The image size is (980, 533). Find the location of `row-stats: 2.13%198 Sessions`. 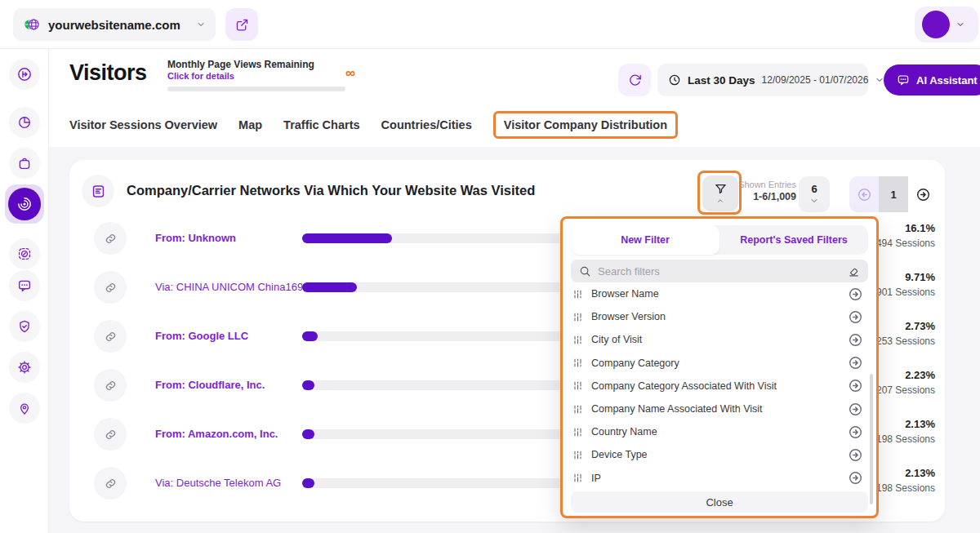

row-stats: 2.13%198 Sessions is located at coordinates (906, 480).